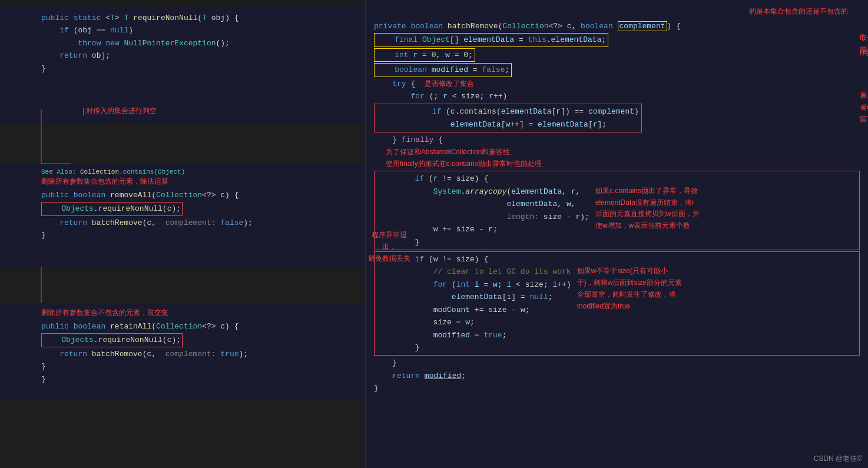  I want to click on requireNonNull-box-mid: Objects.requireNonNull(c);, so click(112, 208).